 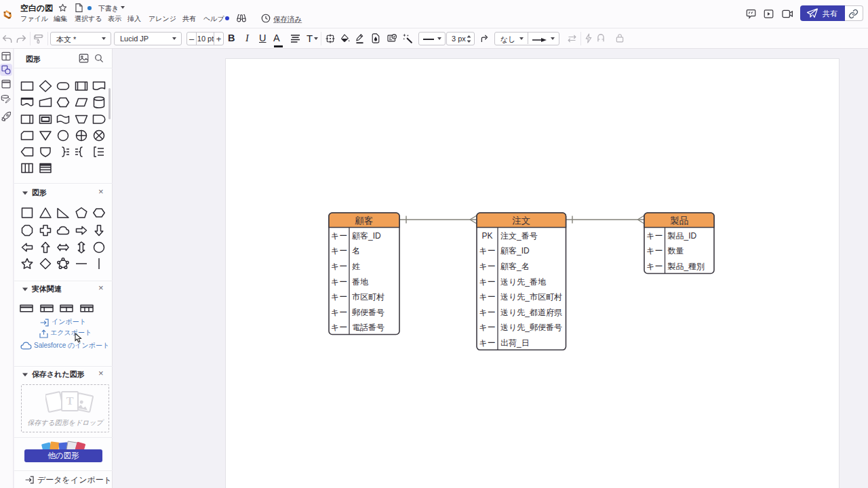 I want to click on svg-text: 番地, so click(x=361, y=281).